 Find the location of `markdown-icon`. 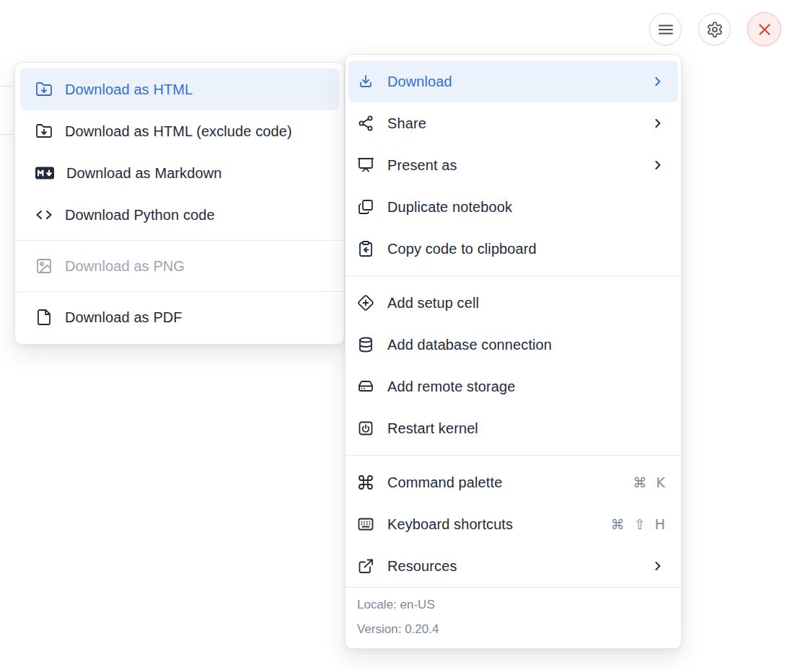

markdown-icon is located at coordinates (45, 173).